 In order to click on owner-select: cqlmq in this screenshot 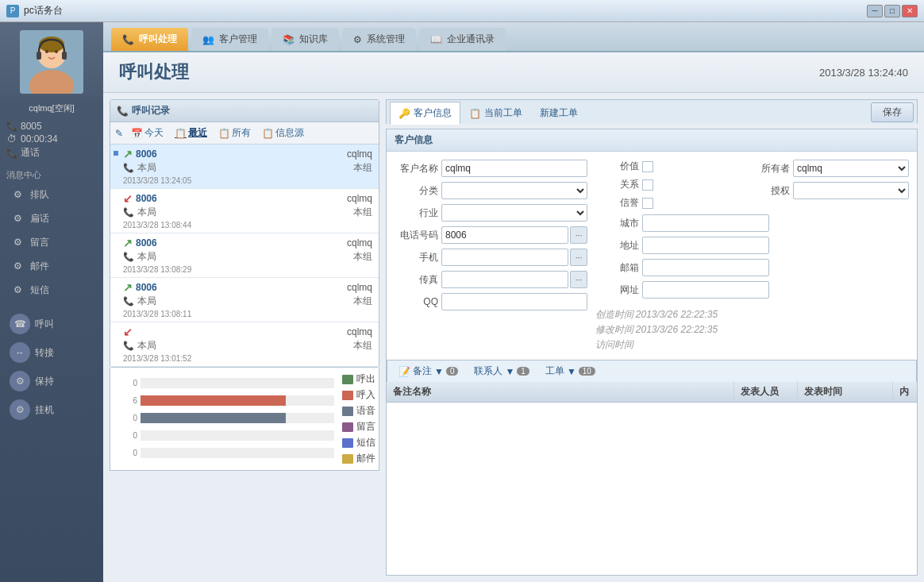, I will do `click(851, 168)`.